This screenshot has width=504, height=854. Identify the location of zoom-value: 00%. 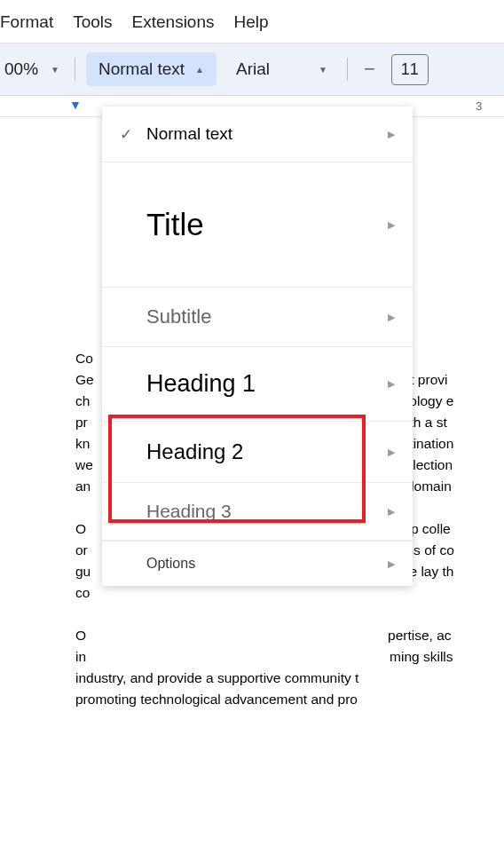
(21, 69).